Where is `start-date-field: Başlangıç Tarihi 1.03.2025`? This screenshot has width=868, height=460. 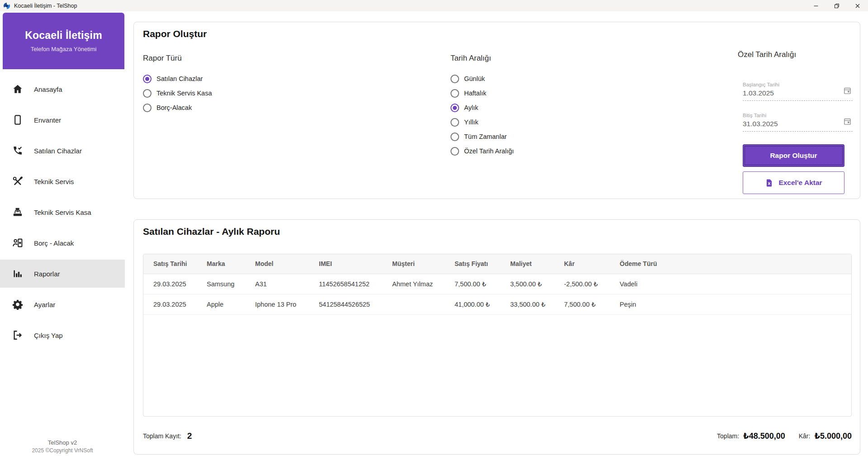
start-date-field: Başlangıç Tarihi 1.03.2025 is located at coordinates (798, 91).